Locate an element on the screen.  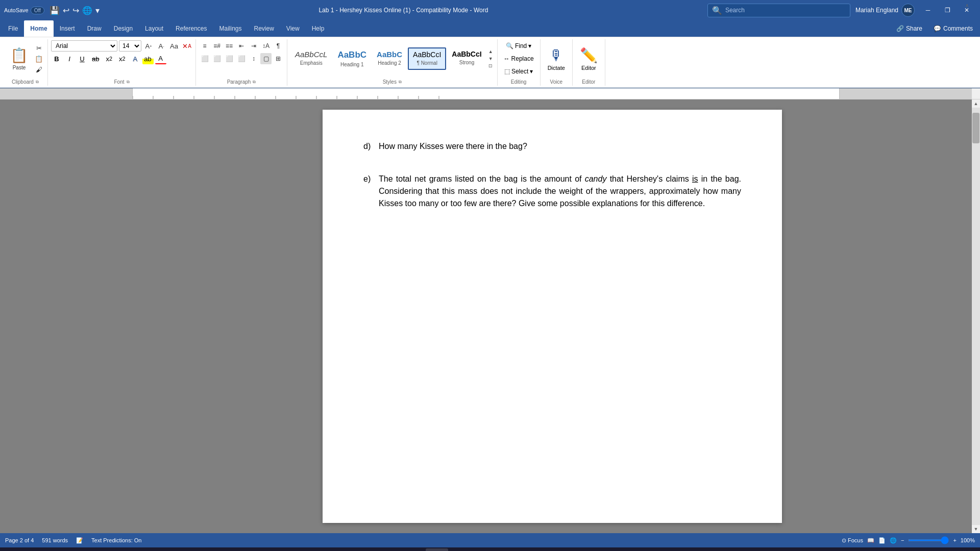
tab-mailings: Mailings is located at coordinates (230, 29).